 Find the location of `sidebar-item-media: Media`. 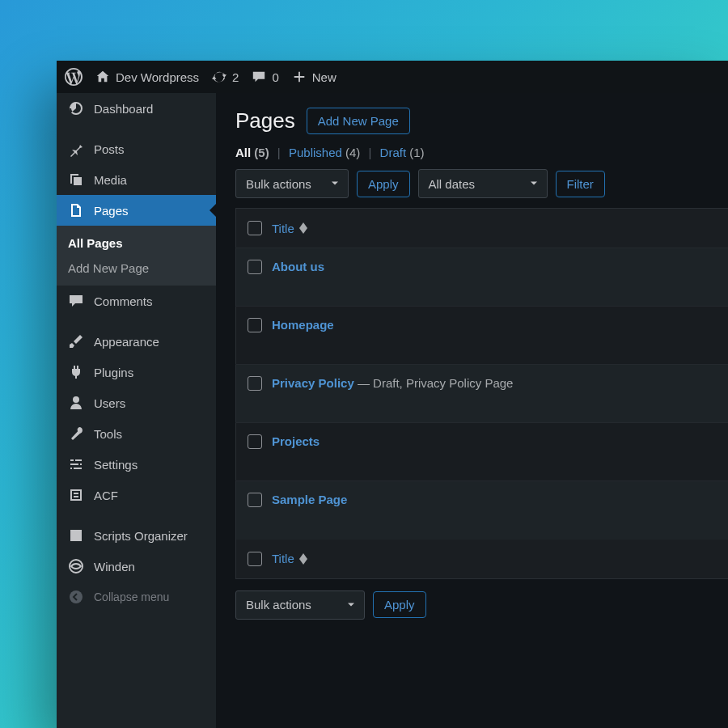

sidebar-item-media: Media is located at coordinates (136, 180).